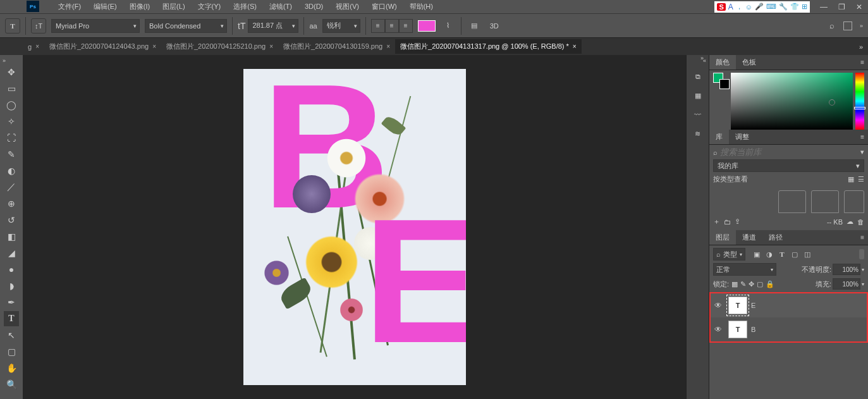 Image resolution: width=868 pixels, height=399 pixels. I want to click on swatches-tab: 色板, so click(749, 62).